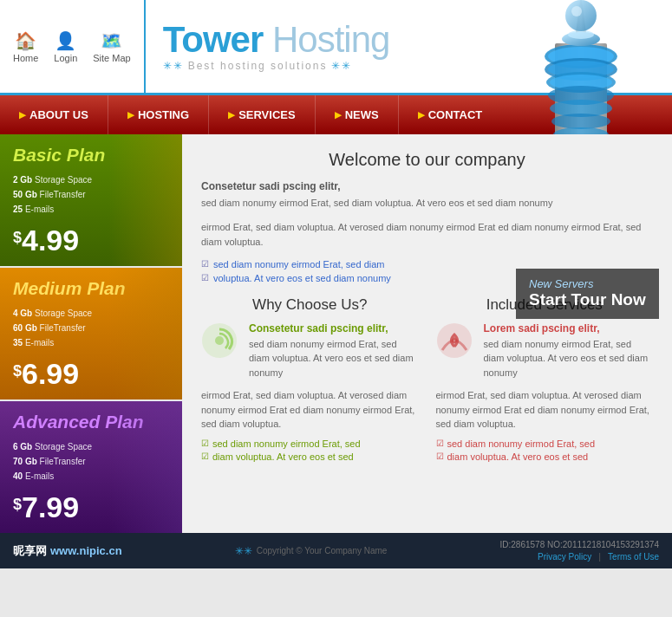 This screenshot has width=672, height=617. I want to click on why-check-2: ☑, so click(205, 456).